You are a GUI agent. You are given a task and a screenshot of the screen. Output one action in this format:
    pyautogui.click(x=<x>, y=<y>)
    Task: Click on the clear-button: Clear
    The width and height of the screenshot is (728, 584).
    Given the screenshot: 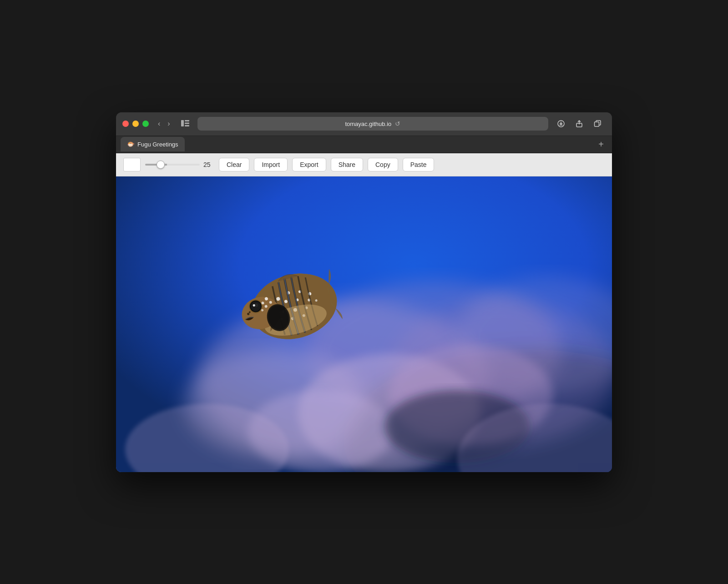 What is the action you would take?
    pyautogui.click(x=234, y=165)
    